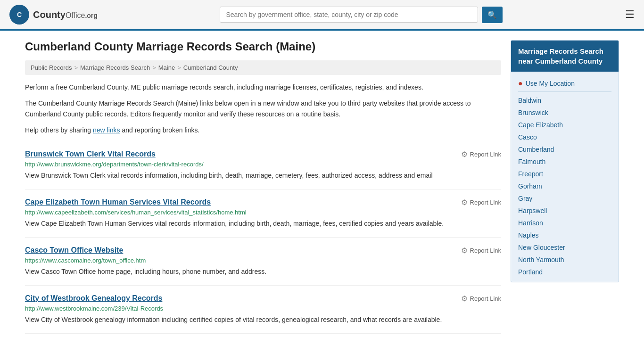  I want to click on sidebar-link-gray: Gray, so click(525, 198).